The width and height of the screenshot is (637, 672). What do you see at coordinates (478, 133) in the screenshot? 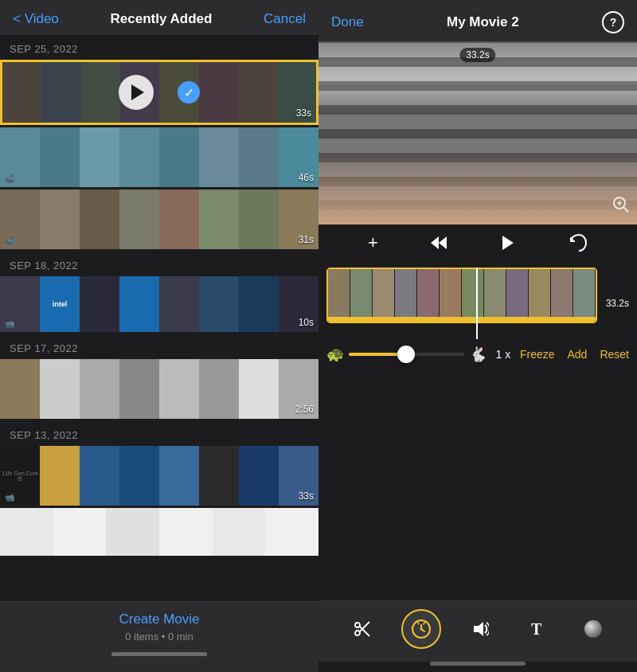
I see `preview-area: 33.2s` at bounding box center [478, 133].